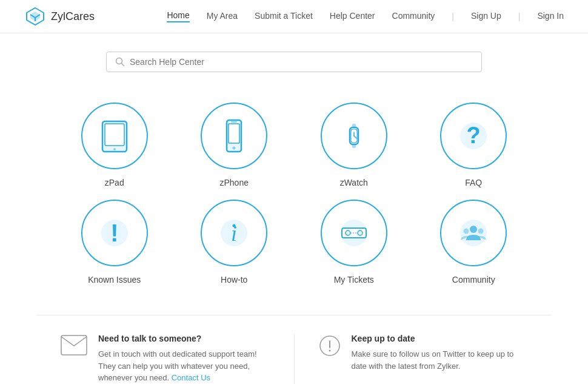 The width and height of the screenshot is (588, 384). Describe the element at coordinates (35, 16) in the screenshot. I see `logo-icon` at that location.